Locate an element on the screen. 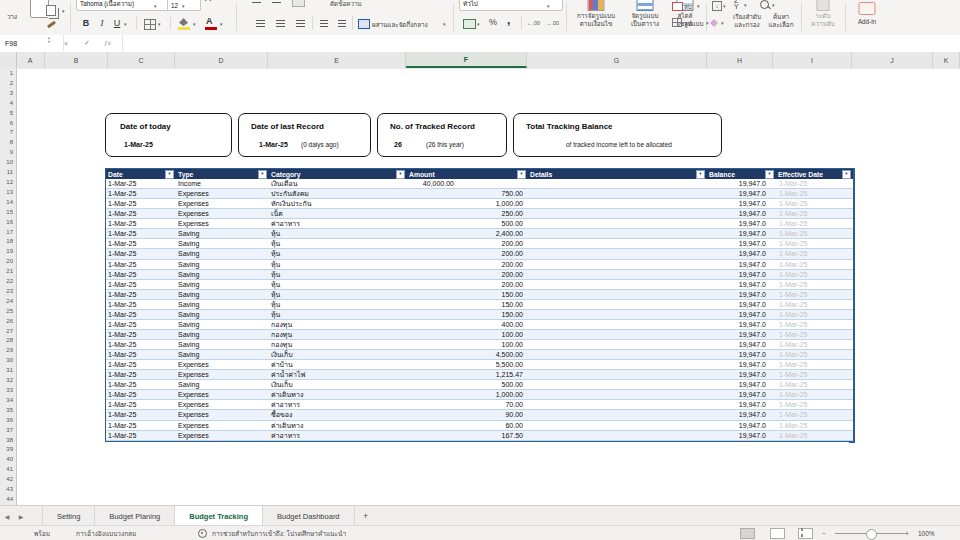 This screenshot has height=540, width=960. view-page-break-button is located at coordinates (808, 533).